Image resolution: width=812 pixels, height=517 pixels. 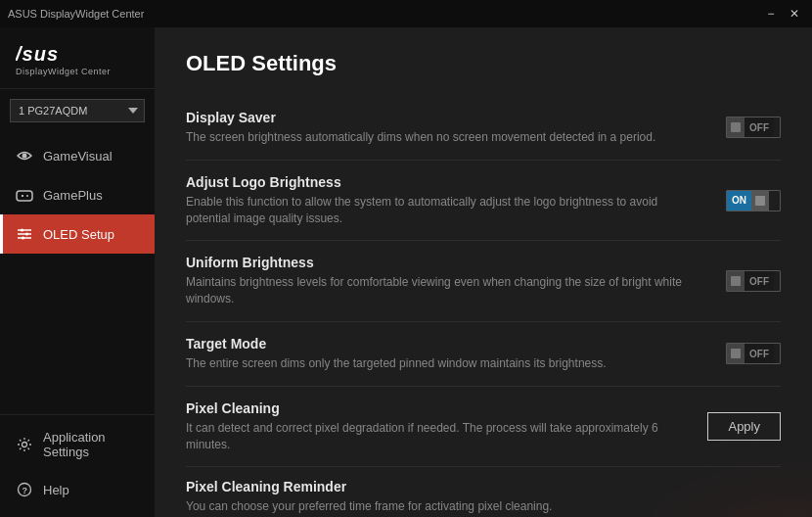 What do you see at coordinates (57, 490) in the screenshot?
I see `help-label: Help` at bounding box center [57, 490].